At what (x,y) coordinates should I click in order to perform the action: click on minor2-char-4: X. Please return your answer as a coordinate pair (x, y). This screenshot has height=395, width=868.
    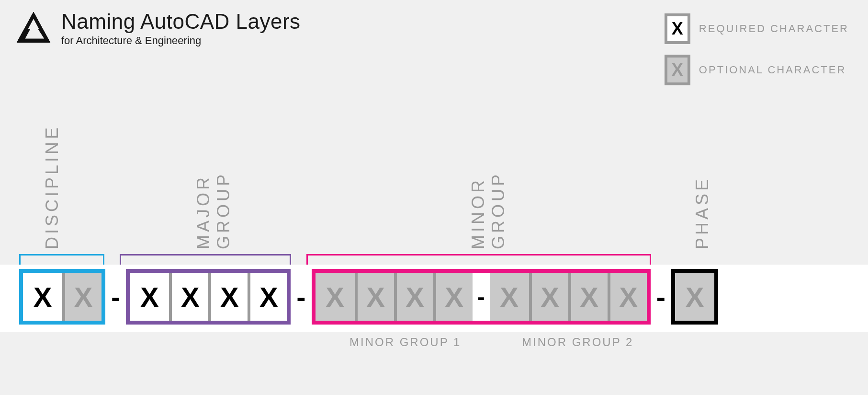
    Looking at the image, I should click on (627, 297).